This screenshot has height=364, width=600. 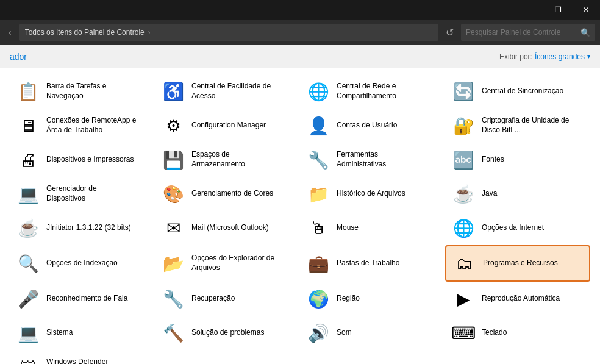 What do you see at coordinates (318, 91) in the screenshot?
I see `central-rede-icon: 🌐` at bounding box center [318, 91].